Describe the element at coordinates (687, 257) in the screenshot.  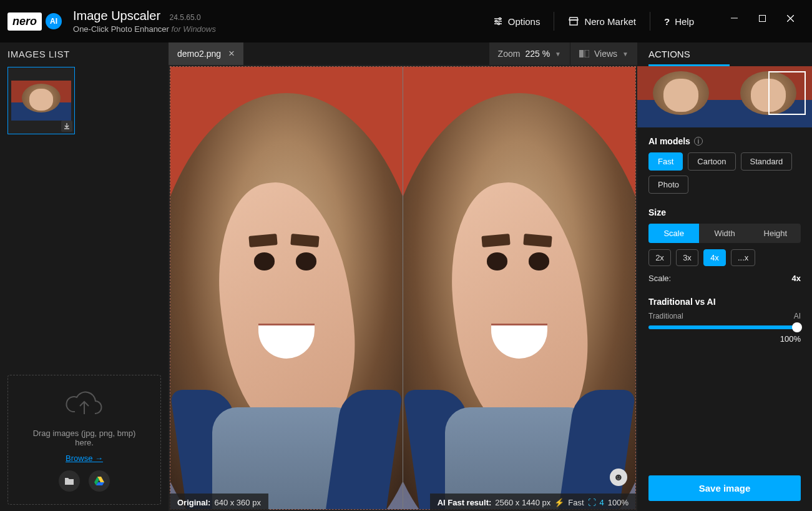
I see `scale-3x-button: 3x` at that location.